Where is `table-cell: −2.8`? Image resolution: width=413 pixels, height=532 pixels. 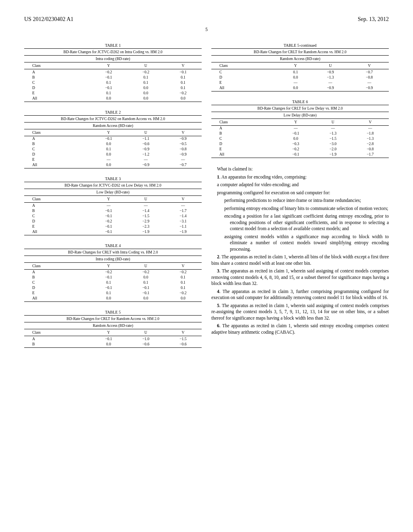
table-cell: −2.8 is located at coordinates (370, 144).